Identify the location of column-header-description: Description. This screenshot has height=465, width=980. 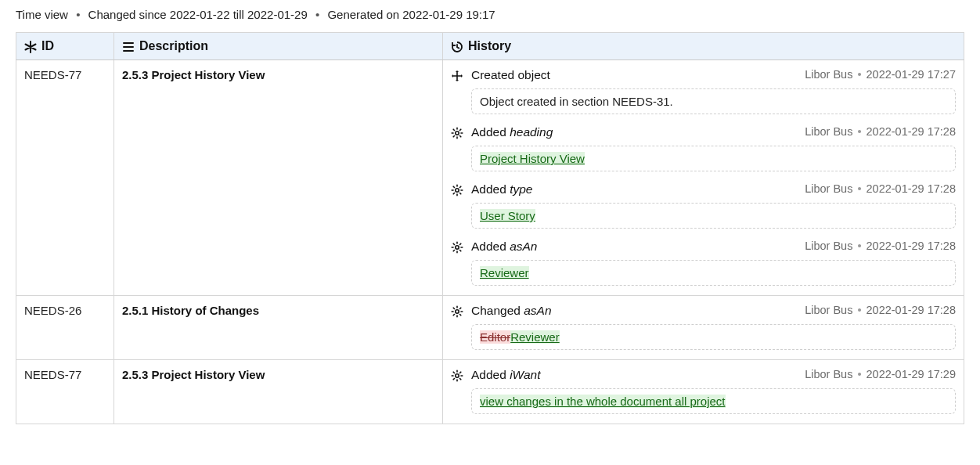
(279, 47).